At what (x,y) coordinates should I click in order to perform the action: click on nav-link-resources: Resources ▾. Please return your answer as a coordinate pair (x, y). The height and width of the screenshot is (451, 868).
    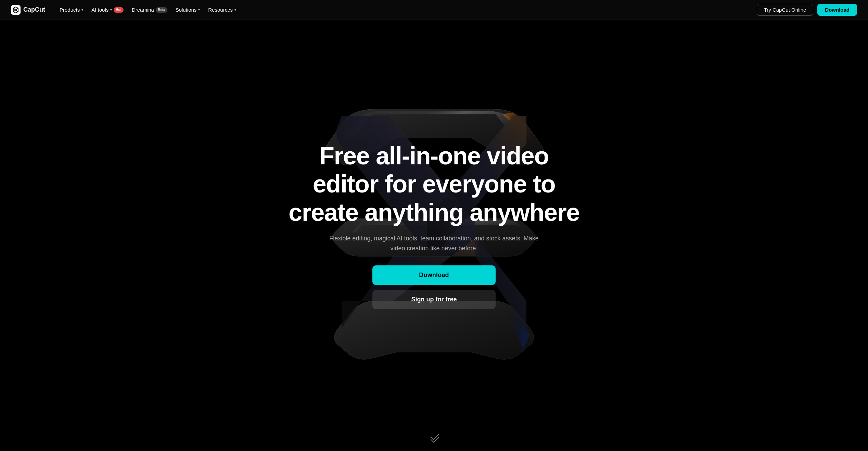
    Looking at the image, I should click on (222, 10).